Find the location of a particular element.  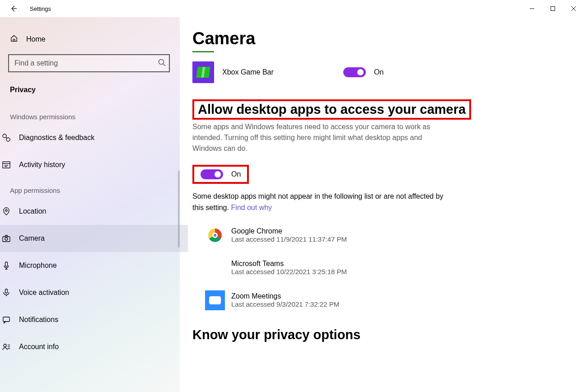

desktop-app-teams: T Microsoft Teams Last accessed 10/22/20… is located at coordinates (386, 268).